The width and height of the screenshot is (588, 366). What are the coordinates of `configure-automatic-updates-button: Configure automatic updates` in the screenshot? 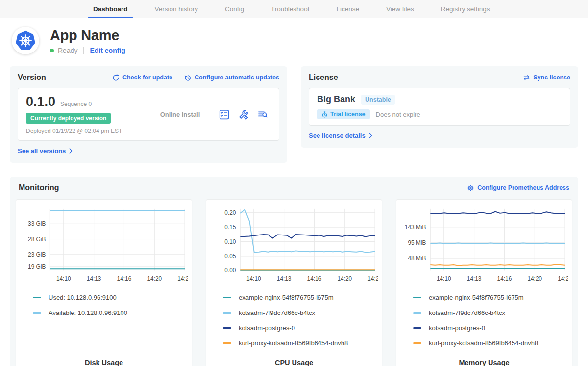 It's located at (232, 78).